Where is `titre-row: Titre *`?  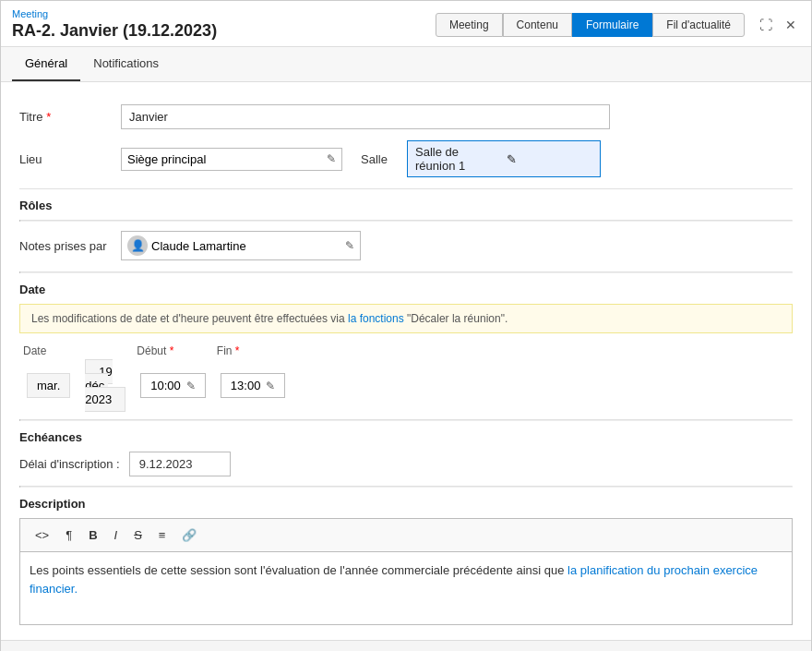 titre-row: Titre * is located at coordinates (406, 116).